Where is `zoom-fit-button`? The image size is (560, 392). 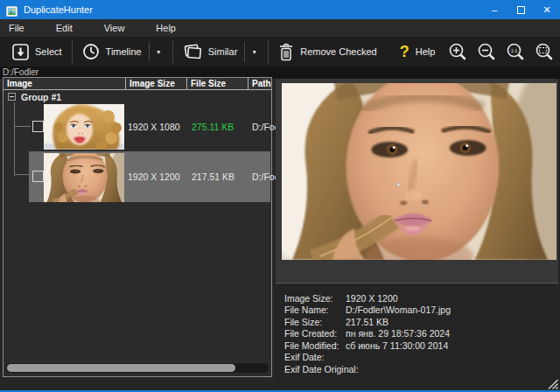 zoom-fit-button is located at coordinates (544, 52).